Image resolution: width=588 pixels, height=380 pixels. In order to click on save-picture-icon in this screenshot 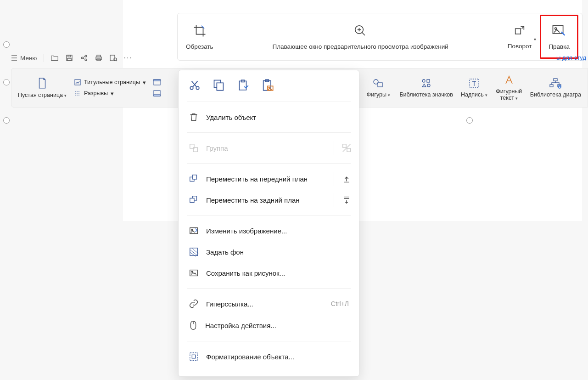, I will do `click(194, 273)`.